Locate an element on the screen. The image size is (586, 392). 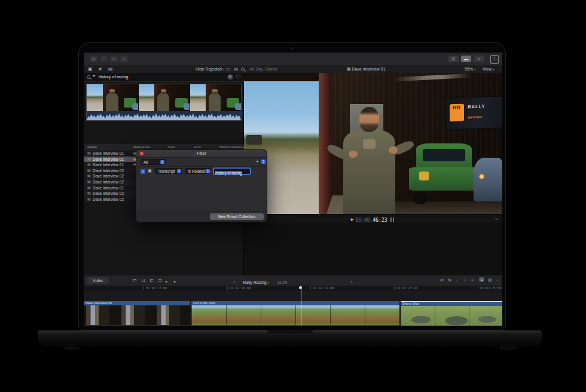
project-duration: 11:20 is located at coordinates (282, 282).